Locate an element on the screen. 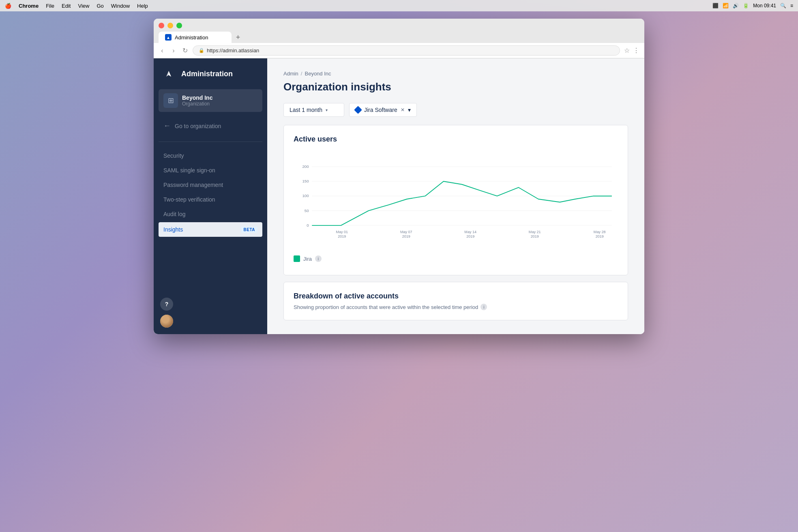 This screenshot has height=532, width=798. maximize-button is located at coordinates (179, 26).